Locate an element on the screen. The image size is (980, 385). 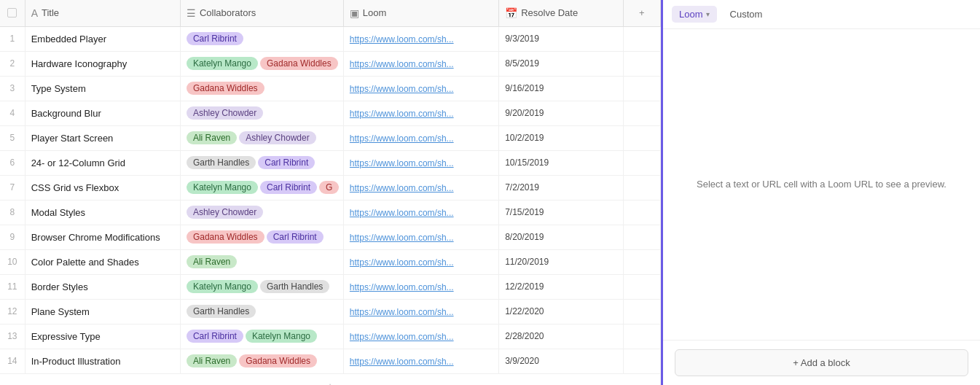
row-collaborators: Garth HandlesCarl Ribrint is located at coordinates (262, 163).